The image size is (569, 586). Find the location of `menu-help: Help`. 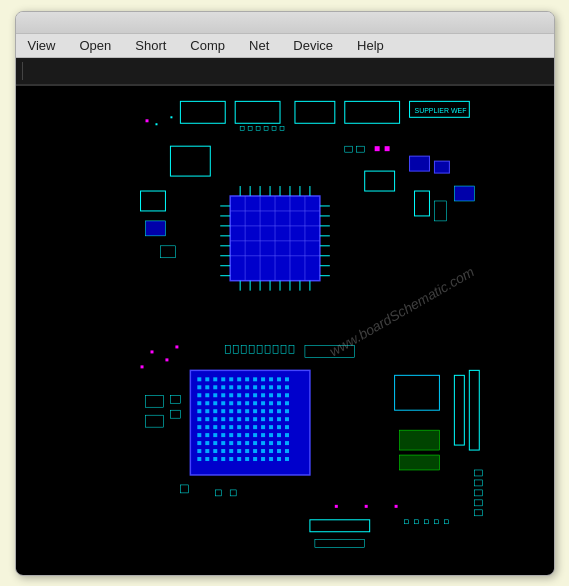

menu-help: Help is located at coordinates (370, 46).